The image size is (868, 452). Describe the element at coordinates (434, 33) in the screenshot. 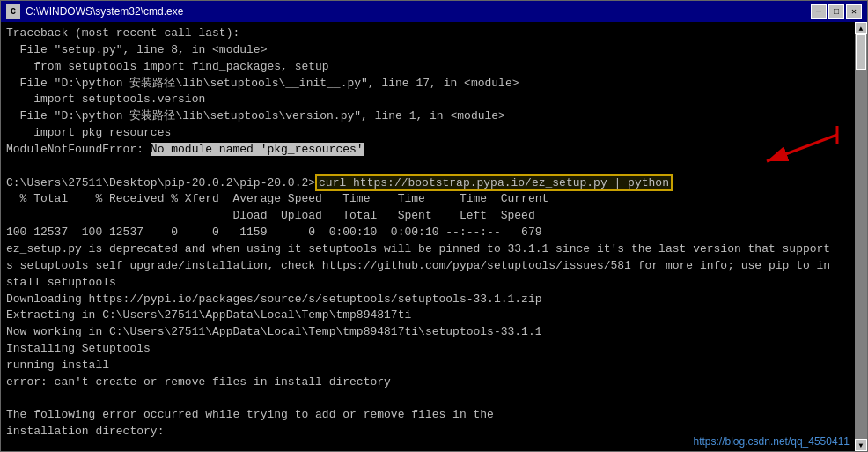

I see `line-1: Traceback (most recent call last):` at that location.